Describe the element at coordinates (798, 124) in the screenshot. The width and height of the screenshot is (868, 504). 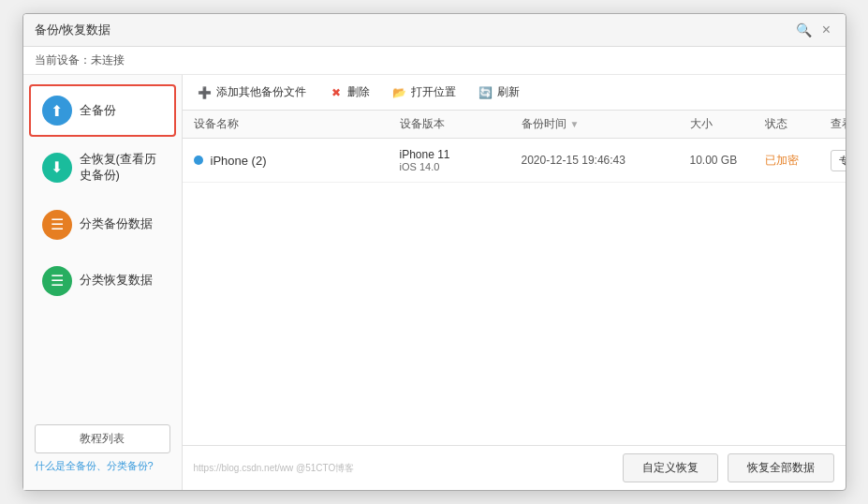
I see `header-status: 状态` at that location.